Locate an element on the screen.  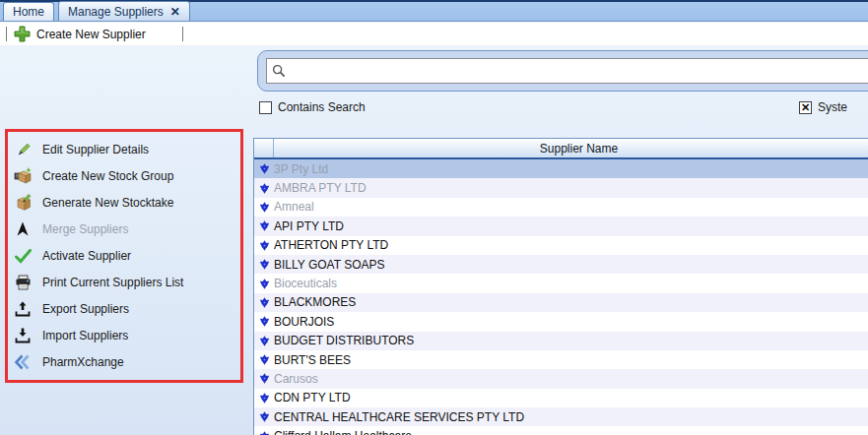
printer-icon is located at coordinates (23, 282).